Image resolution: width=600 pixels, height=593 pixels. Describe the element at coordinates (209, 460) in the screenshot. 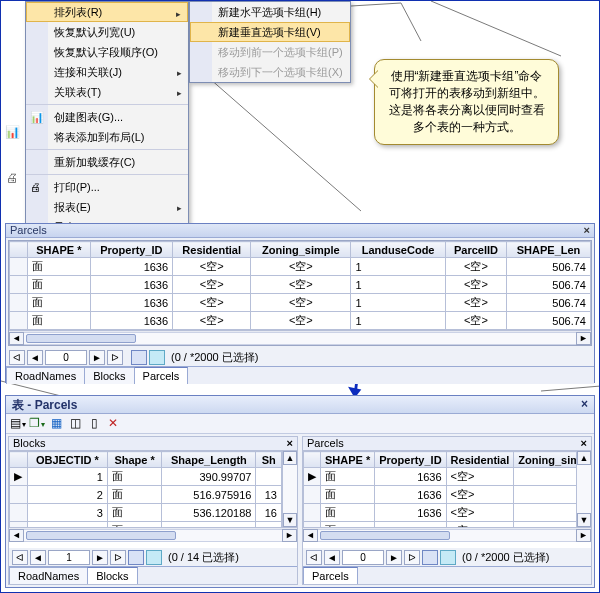

I see `column-header: Shape_Length` at that location.